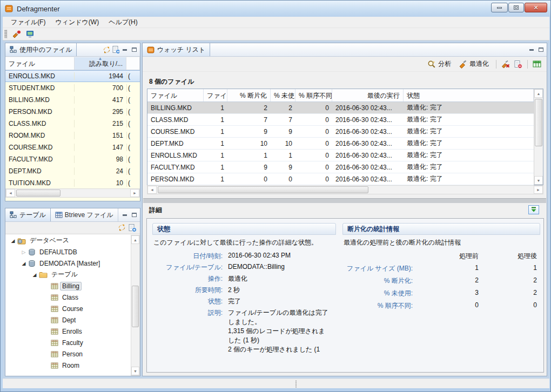 This screenshot has height=392, width=551. What do you see at coordinates (249, 95) in the screenshot?
I see `column-header-fragmented: % 断片化` at bounding box center [249, 95].